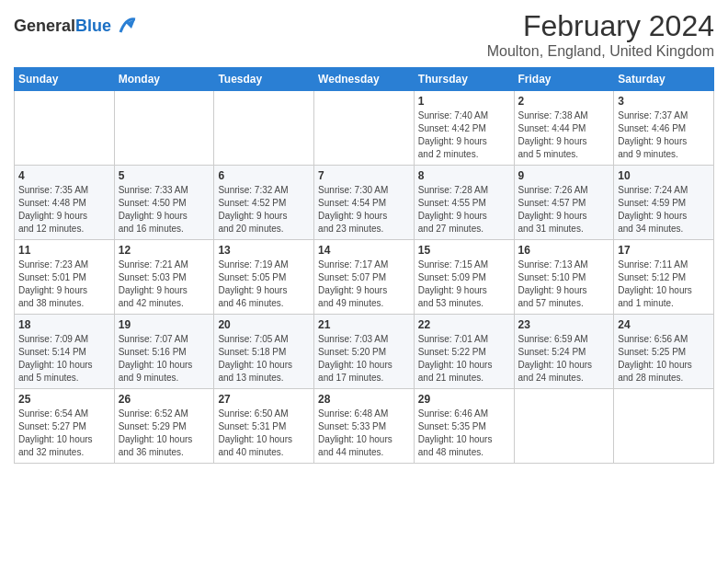 This screenshot has height=563, width=728. What do you see at coordinates (165, 325) in the screenshot?
I see `day-number: 19` at bounding box center [165, 325].